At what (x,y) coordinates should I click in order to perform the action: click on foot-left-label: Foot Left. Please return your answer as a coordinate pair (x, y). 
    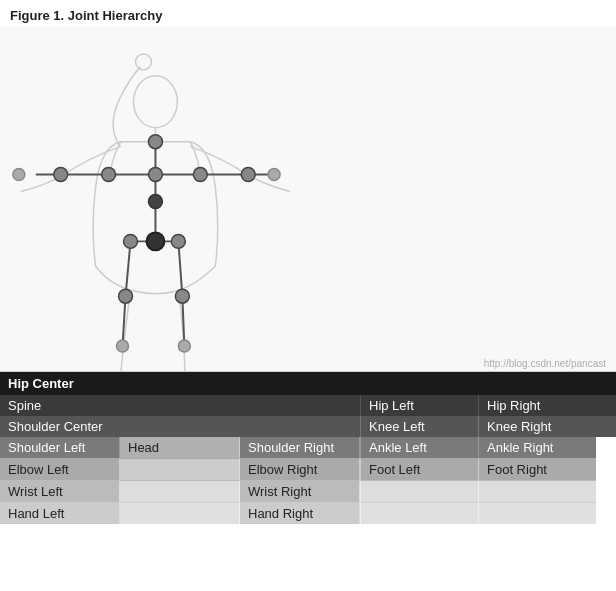
    Looking at the image, I should click on (394, 470).